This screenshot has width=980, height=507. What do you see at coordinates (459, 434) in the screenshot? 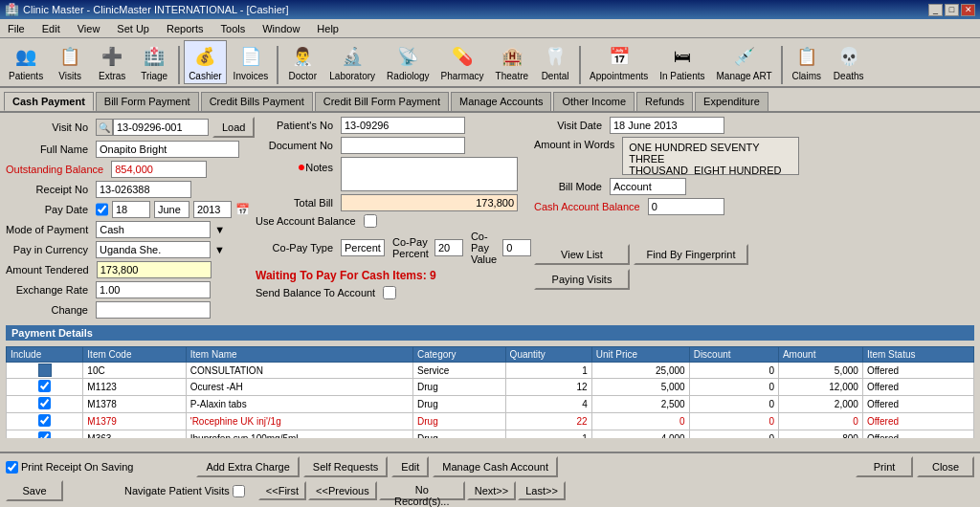
I see `category-cell: Drug` at bounding box center [459, 434].